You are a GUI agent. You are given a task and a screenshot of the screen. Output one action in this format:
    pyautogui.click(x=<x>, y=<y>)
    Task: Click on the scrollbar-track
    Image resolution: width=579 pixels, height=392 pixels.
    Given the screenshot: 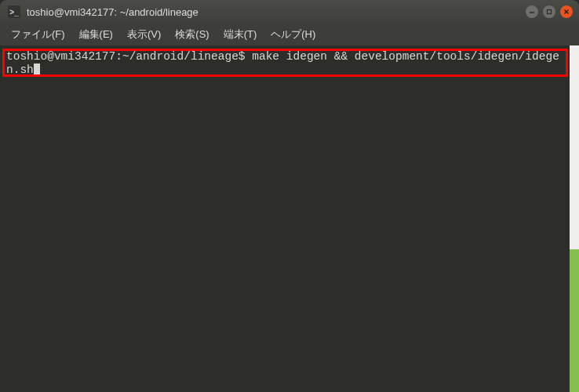 What is the action you would take?
    pyautogui.click(x=574, y=219)
    